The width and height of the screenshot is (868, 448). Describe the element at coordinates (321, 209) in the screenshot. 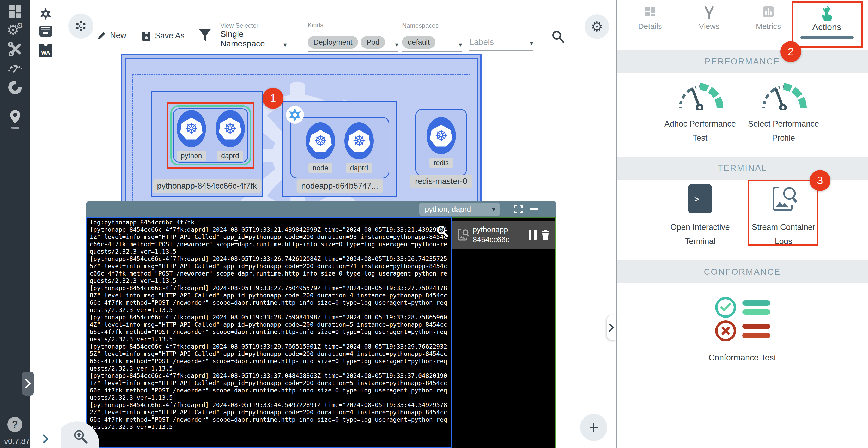

I see `terminal-header: python, daprd ▾` at that location.